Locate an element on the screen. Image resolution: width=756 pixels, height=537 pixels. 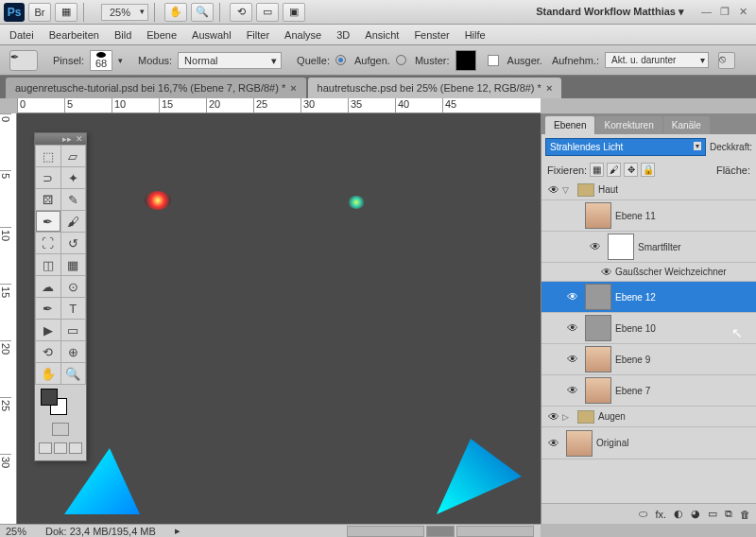
lasso-tool: ⊃ is located at coordinates (48, 178).